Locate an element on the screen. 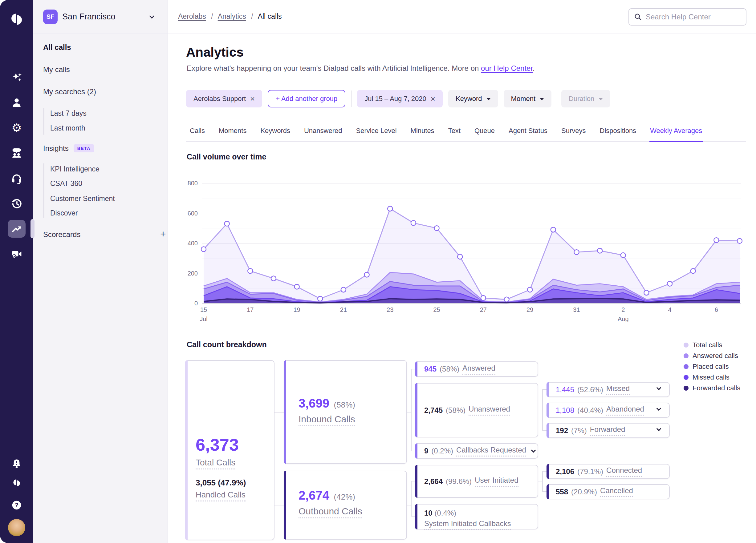  svg-text: 800 is located at coordinates (193, 183).